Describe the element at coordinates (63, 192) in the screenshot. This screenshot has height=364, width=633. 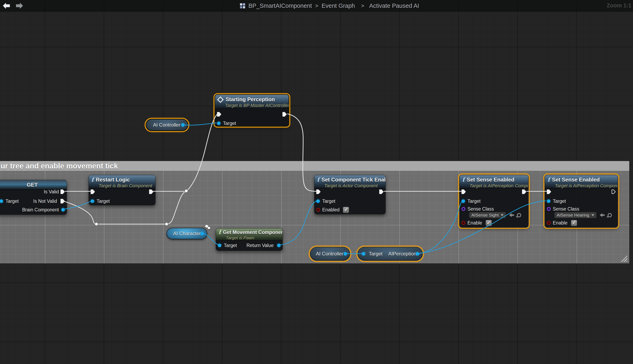
I see `exec-out-is-valid-pin` at that location.